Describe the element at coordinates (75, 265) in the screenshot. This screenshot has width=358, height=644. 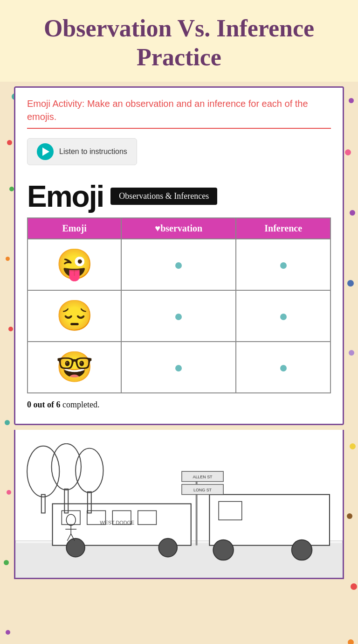
I see `emoji-cell: 😜` at that location.